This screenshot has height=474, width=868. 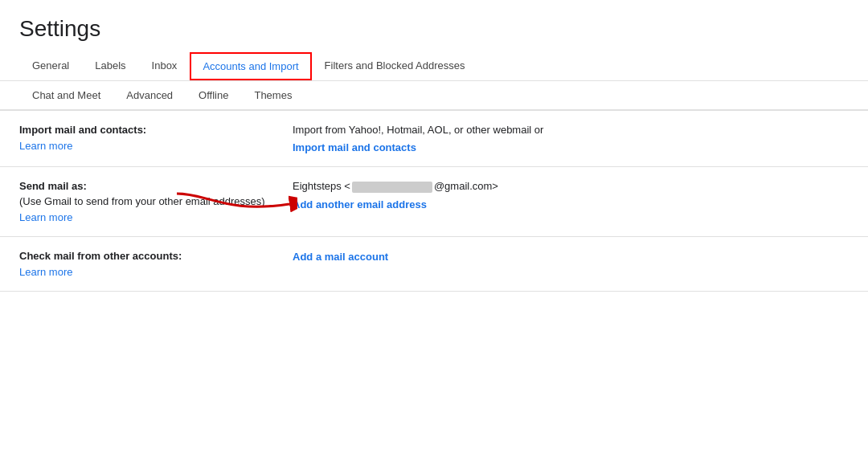 I want to click on tab-offline: Offline, so click(x=214, y=96).